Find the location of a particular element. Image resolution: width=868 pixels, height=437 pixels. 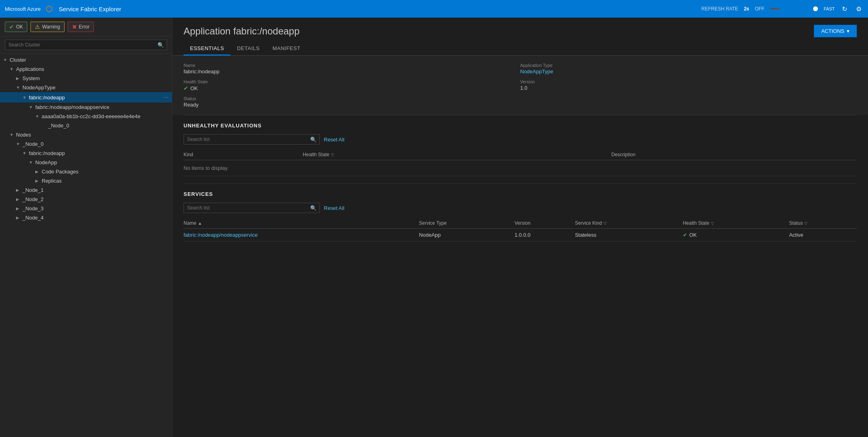

essentials-name-field: Name fabric:/nodeapp is located at coordinates (352, 69).